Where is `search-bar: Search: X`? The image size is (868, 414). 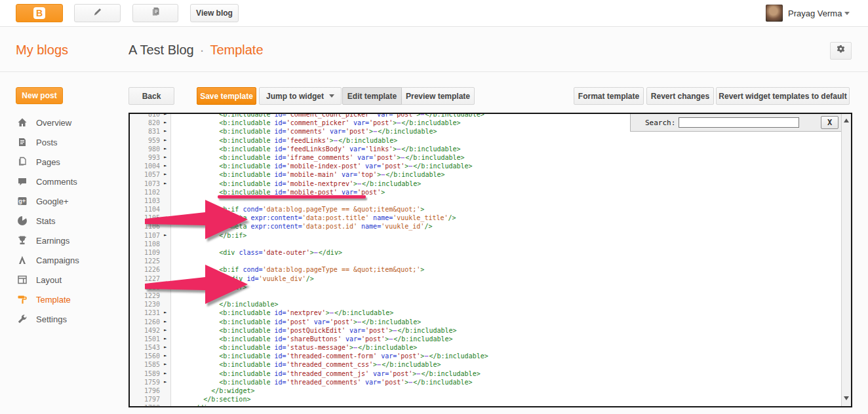 search-bar: Search: X is located at coordinates (736, 123).